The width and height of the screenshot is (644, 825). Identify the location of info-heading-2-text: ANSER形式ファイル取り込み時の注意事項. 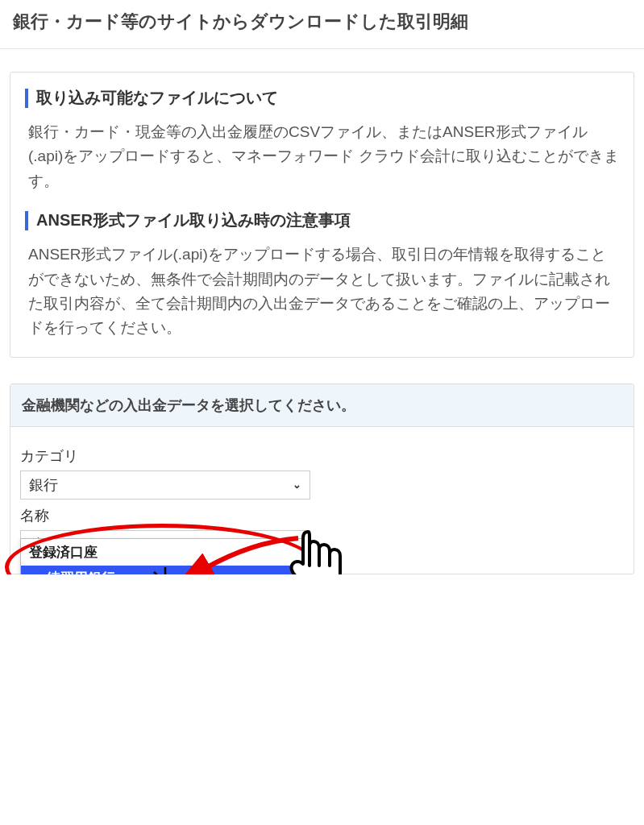
(193, 221).